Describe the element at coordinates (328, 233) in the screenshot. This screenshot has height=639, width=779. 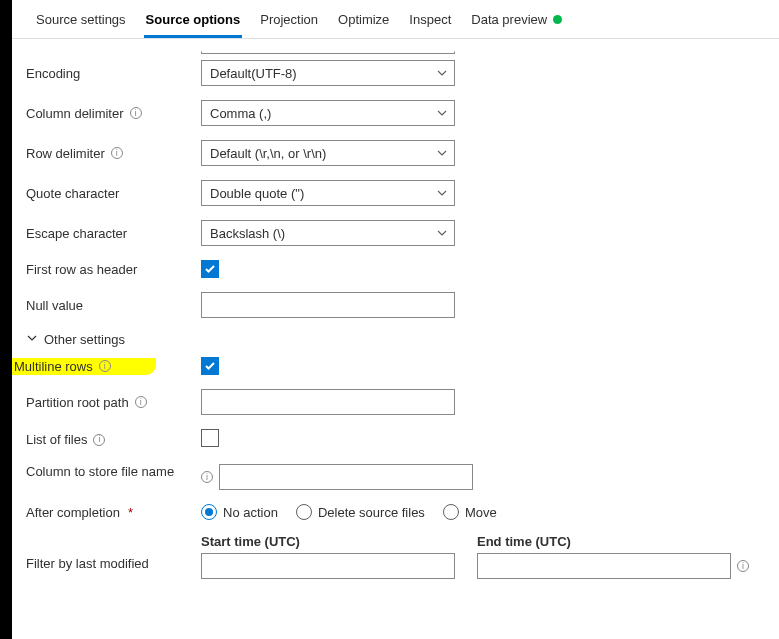
I see `escape-character-dropdown: Backslash (\)` at that location.